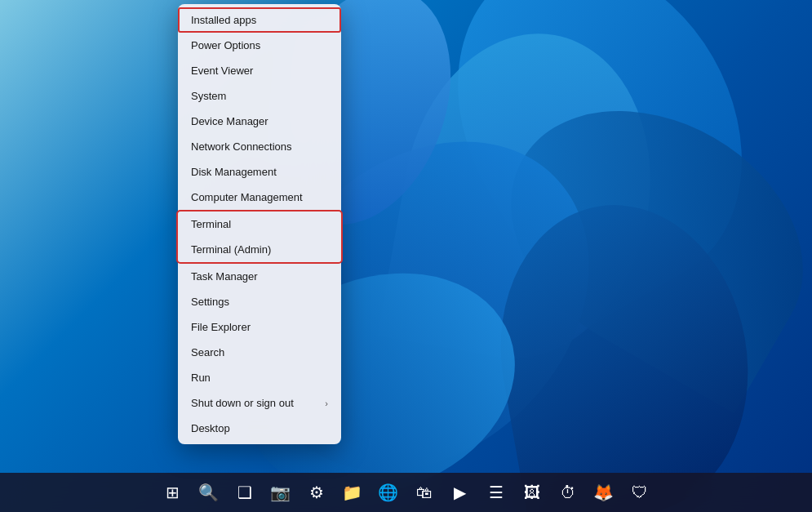 The height and width of the screenshot is (512, 812). I want to click on menu-item-search: Search, so click(260, 353).